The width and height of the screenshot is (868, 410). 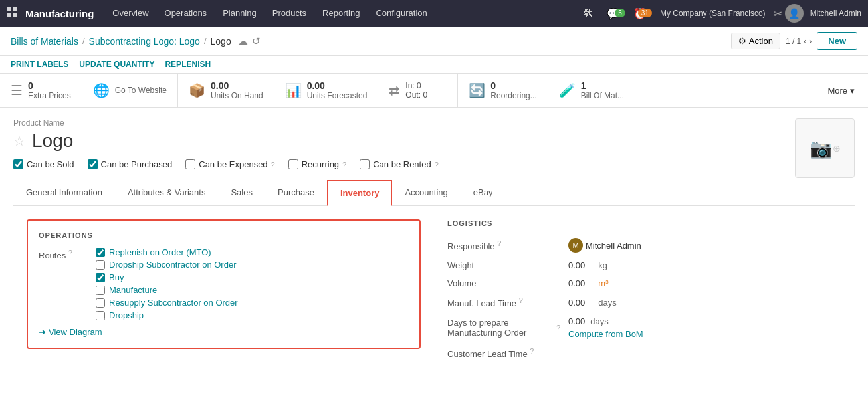 What do you see at coordinates (397, 165) in the screenshot?
I see `checkboxes-row: Can be Sold Can be Purchased Can be Expe…` at bounding box center [397, 165].